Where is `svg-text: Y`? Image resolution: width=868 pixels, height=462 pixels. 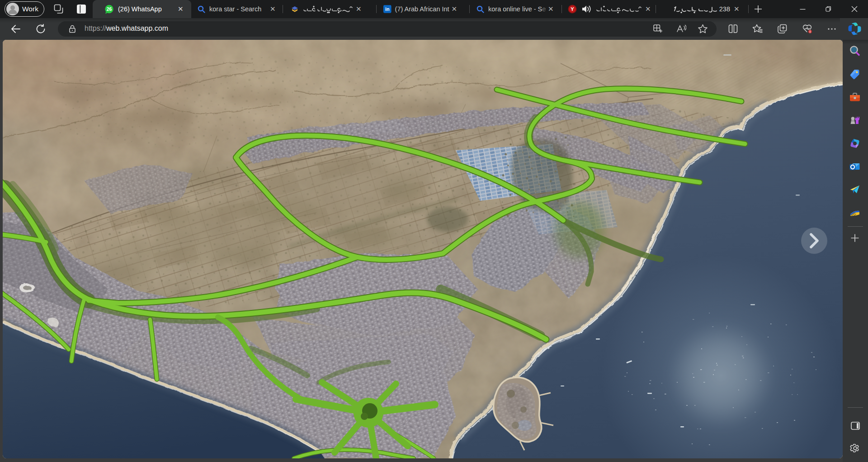 svg-text: Y is located at coordinates (572, 9).